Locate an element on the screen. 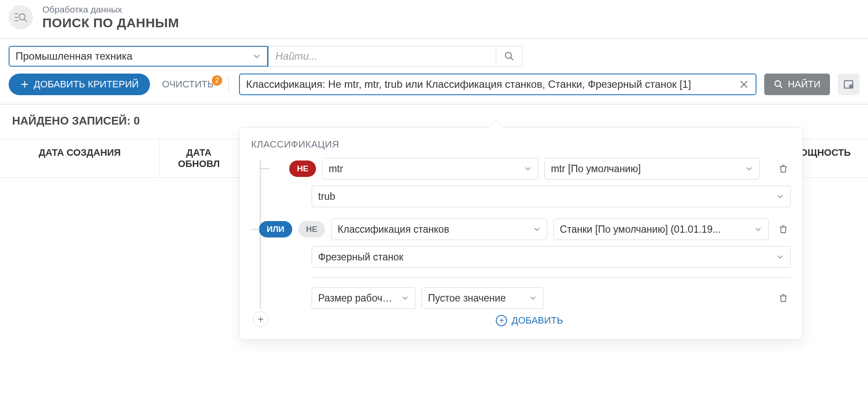 This screenshot has height=417, width=868. chip-remove-button is located at coordinates (744, 84).